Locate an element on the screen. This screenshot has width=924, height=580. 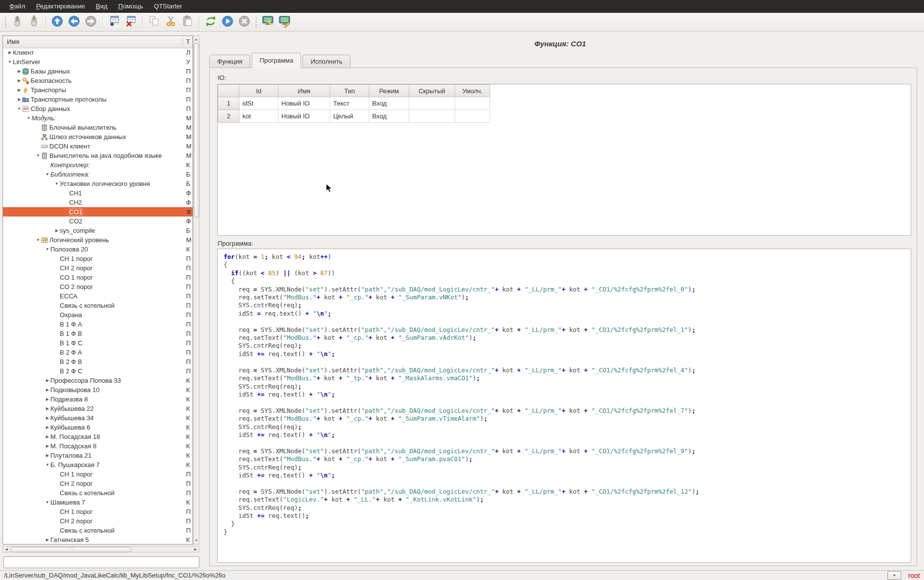
tree-item-Подковырова-10: ▶Подковырова 10К is located at coordinates (98, 390).